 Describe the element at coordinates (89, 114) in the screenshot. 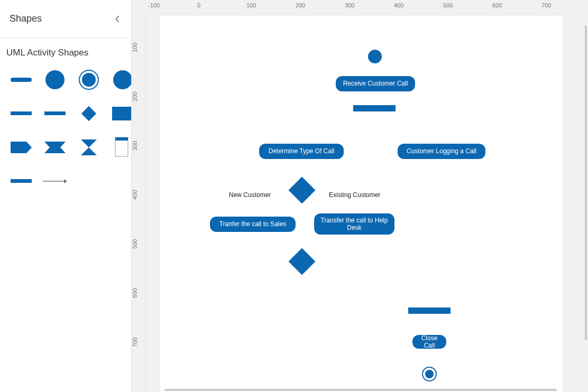

I see `shape-decision` at that location.